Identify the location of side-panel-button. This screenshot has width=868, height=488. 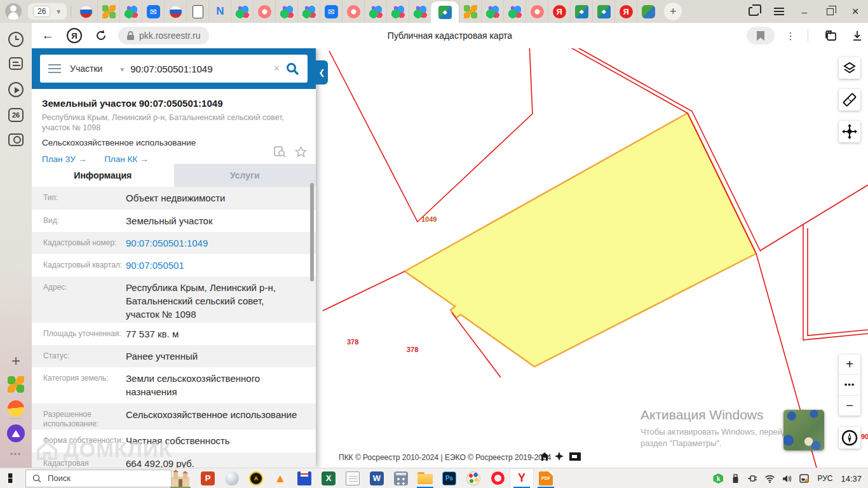
(831, 36).